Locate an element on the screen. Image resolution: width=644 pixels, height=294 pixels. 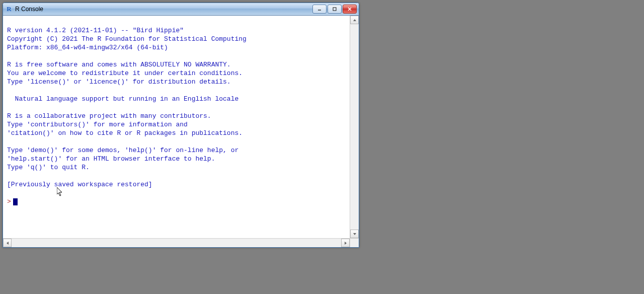
titlebar: R R Console is located at coordinates (181, 9).